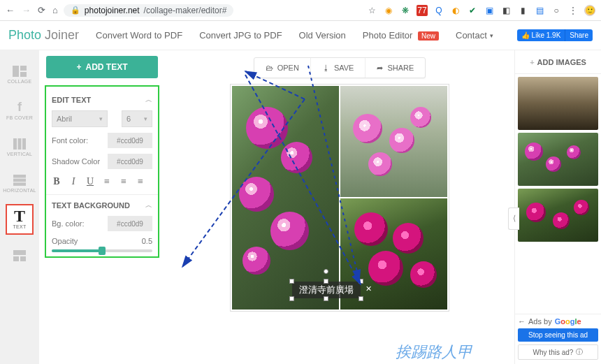 Image resolution: width=601 pixels, height=364 pixels. What do you see at coordinates (20, 207) in the screenshot?
I see `tool-rail: COLLAGE f FB COVER VERTICAL HORIZONTAL T…` at bounding box center [20, 207].